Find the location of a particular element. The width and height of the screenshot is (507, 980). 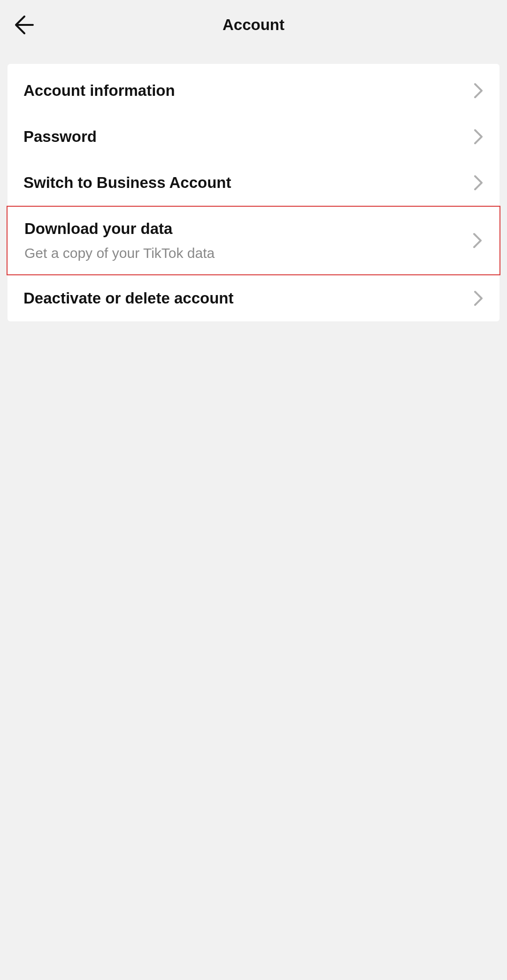

download-your-data-item: Download your data Get a copy of your Ti… is located at coordinates (254, 241).